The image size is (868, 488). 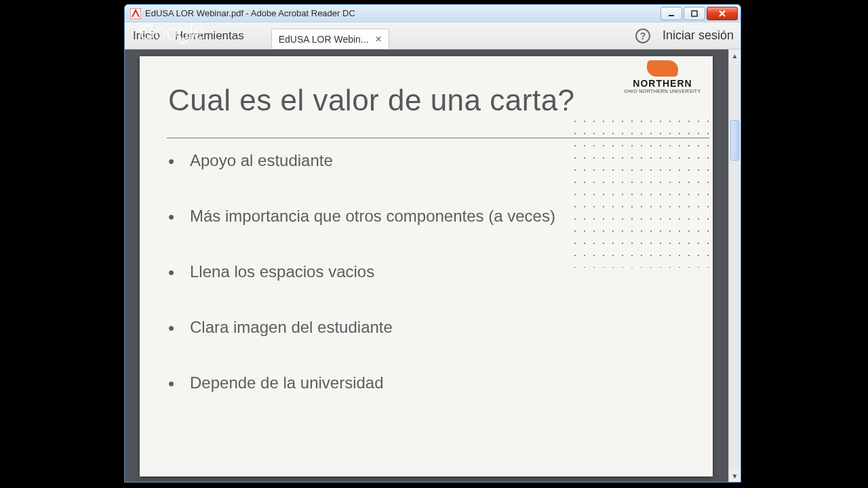 What do you see at coordinates (330, 39) in the screenshot?
I see `document-tab: EdUSA LOR Webin... ×` at bounding box center [330, 39].